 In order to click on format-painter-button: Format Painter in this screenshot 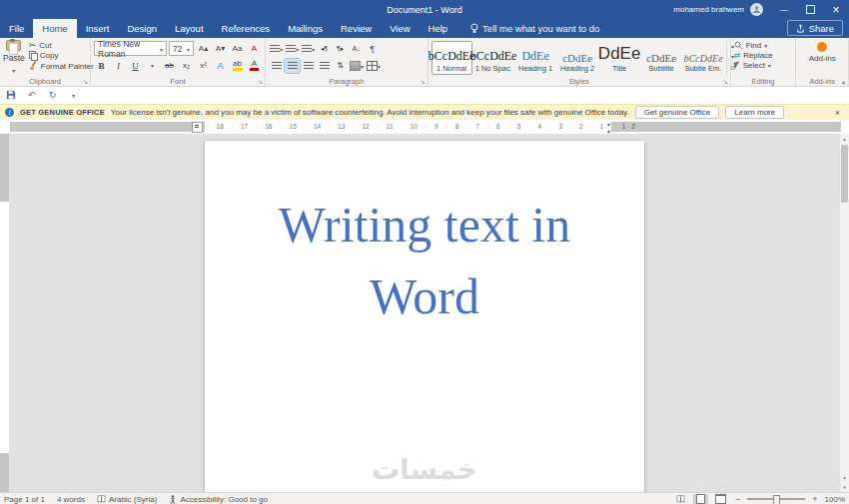, I will do `click(62, 66)`.